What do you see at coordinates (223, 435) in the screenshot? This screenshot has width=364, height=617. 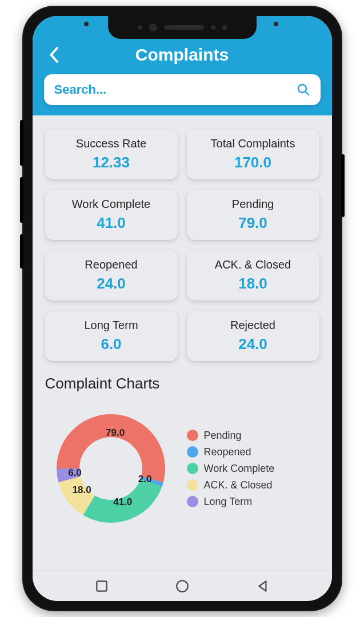 I see `legend-label: Pending` at bounding box center [223, 435].